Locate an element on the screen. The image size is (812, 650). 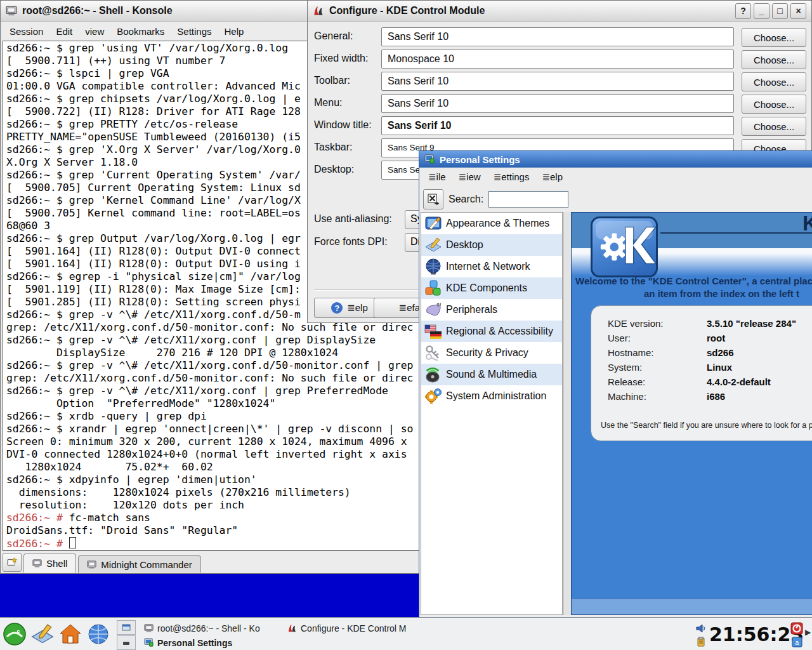
configure-titlebar: Configure - KDE Control Module ? _ □ × is located at coordinates (560, 11).